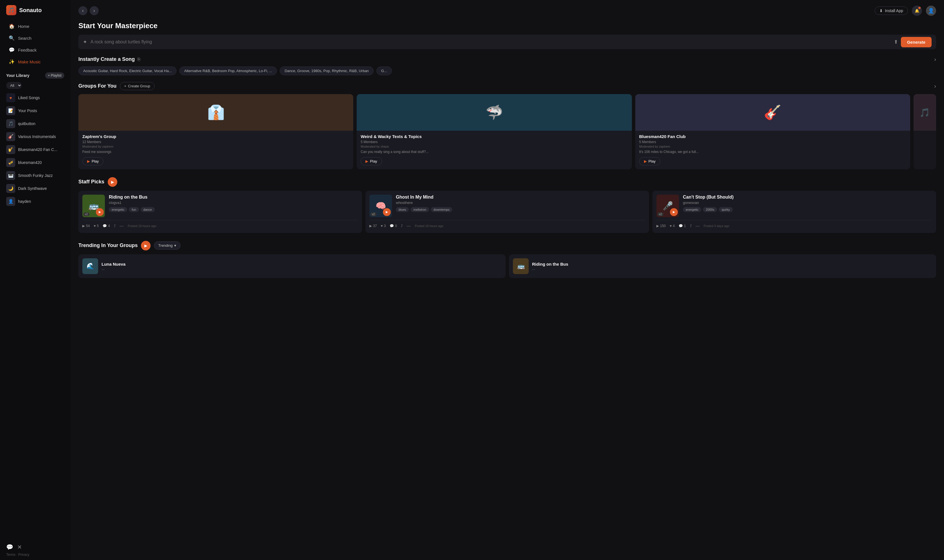 The width and height of the screenshot is (944, 560). Describe the element at coordinates (54, 75) in the screenshot. I see `add-playlist-button: + Playlist` at that location.